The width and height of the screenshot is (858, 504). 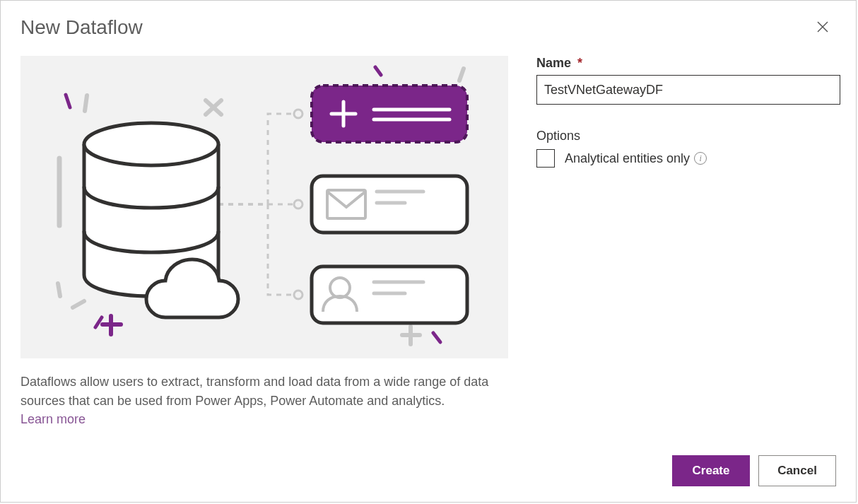 What do you see at coordinates (700, 158) in the screenshot?
I see `info-icon: i` at bounding box center [700, 158].